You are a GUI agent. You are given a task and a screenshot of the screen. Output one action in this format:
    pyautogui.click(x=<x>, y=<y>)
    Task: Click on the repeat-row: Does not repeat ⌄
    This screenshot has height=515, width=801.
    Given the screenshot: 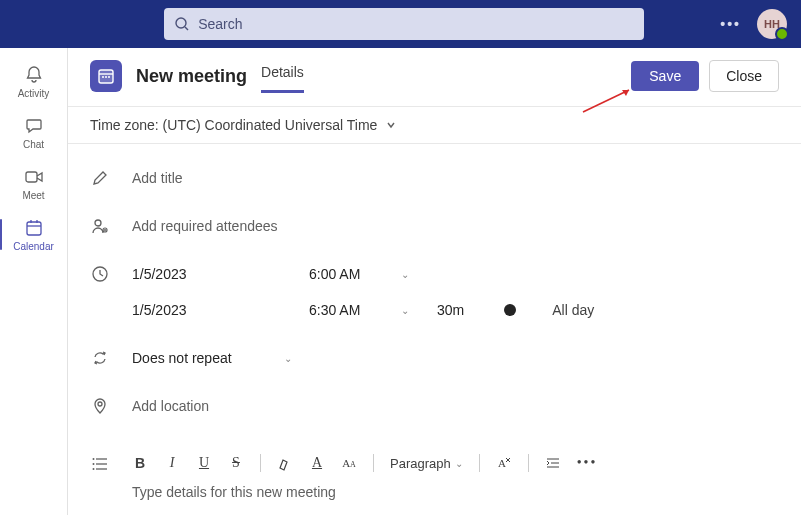 What is the action you would take?
    pyautogui.click(x=434, y=358)
    